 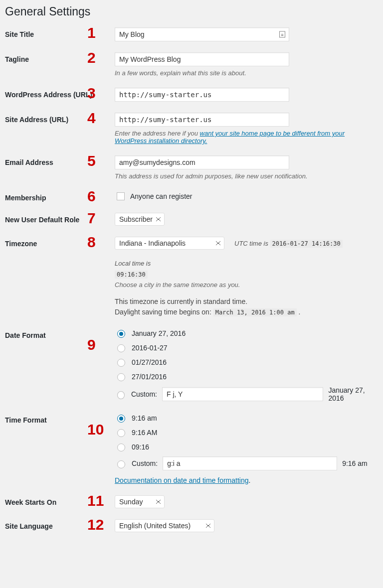 What do you see at coordinates (29, 526) in the screenshot?
I see `site-language-label: Site Language` at bounding box center [29, 526].